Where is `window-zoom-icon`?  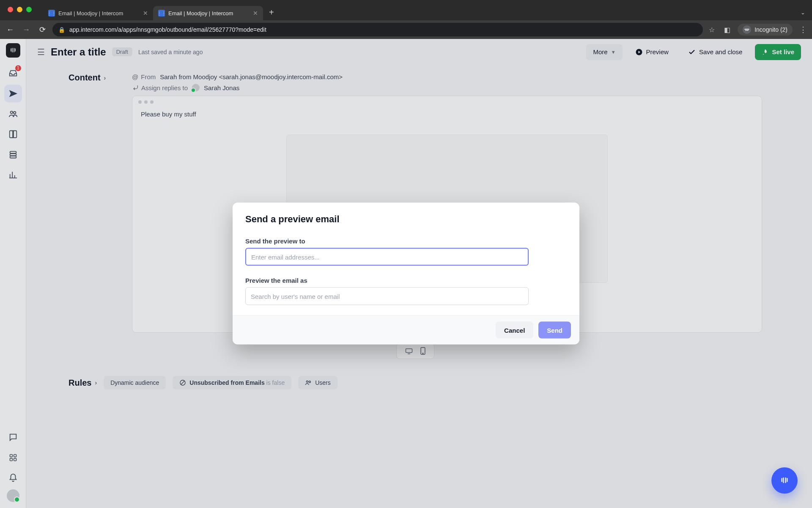 window-zoom-icon is located at coordinates (29, 9).